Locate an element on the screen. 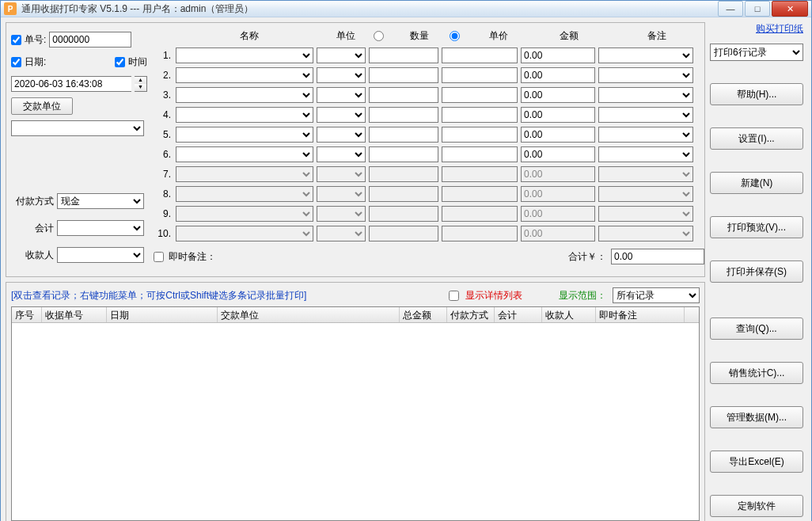  cashier-label: 收款人 is located at coordinates (32, 255).